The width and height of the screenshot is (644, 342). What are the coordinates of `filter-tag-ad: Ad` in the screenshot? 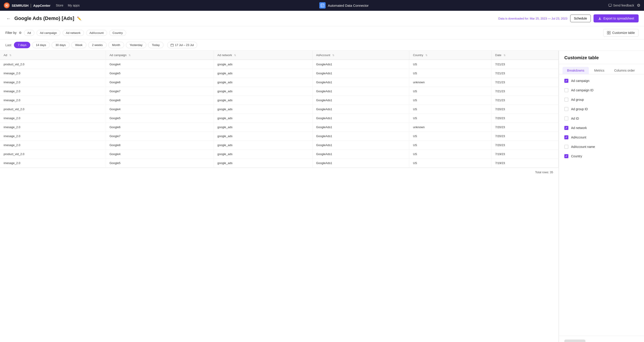 It's located at (29, 33).